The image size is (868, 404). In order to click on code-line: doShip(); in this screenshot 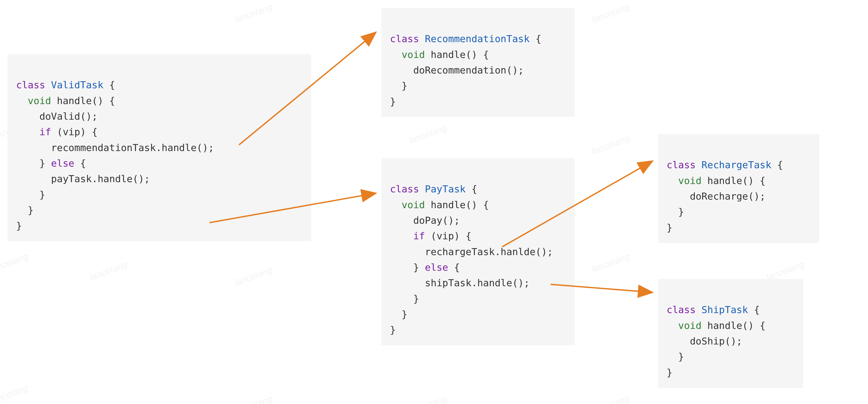, I will do `click(704, 341)`.